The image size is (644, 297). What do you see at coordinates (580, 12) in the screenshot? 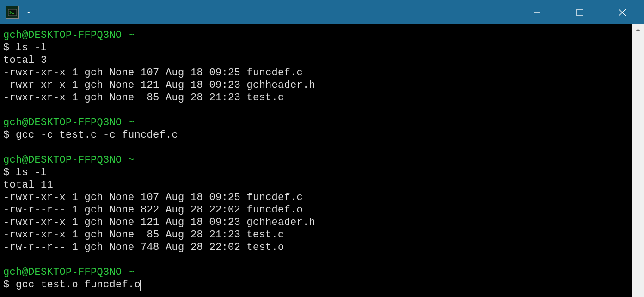
I see `maximize-button` at bounding box center [580, 12].